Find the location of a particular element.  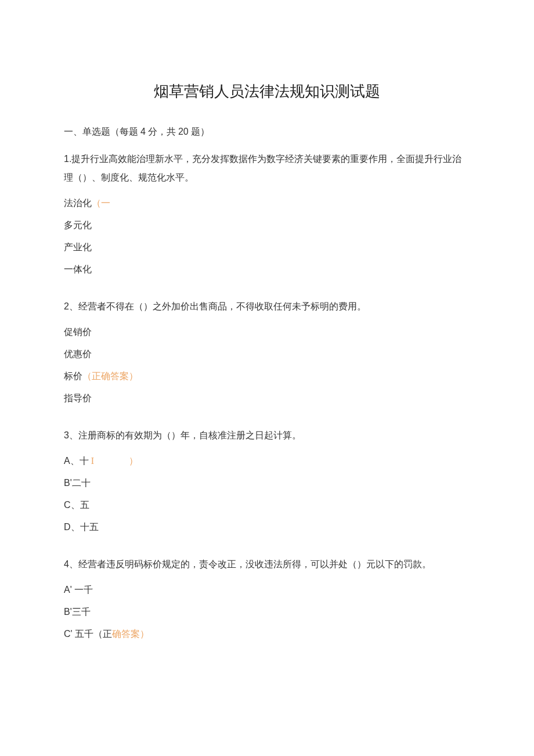

section-heading-count: 20 is located at coordinates (183, 131).